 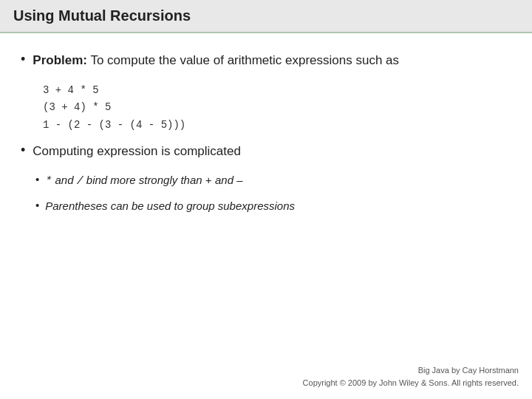 What do you see at coordinates (411, 371) in the screenshot?
I see `footer-line1: Big Java by Cay Horstmann` at bounding box center [411, 371].